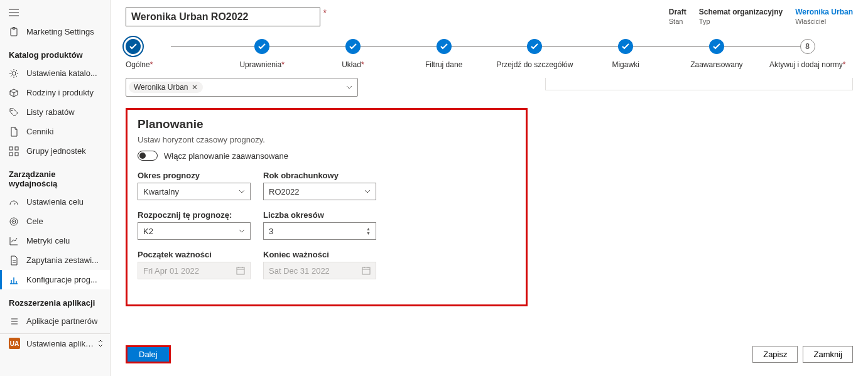 This screenshot has width=868, height=376. Describe the element at coordinates (55, 151) in the screenshot. I see `sidebar-item-unitgroups: Grupy jednostek` at that location.